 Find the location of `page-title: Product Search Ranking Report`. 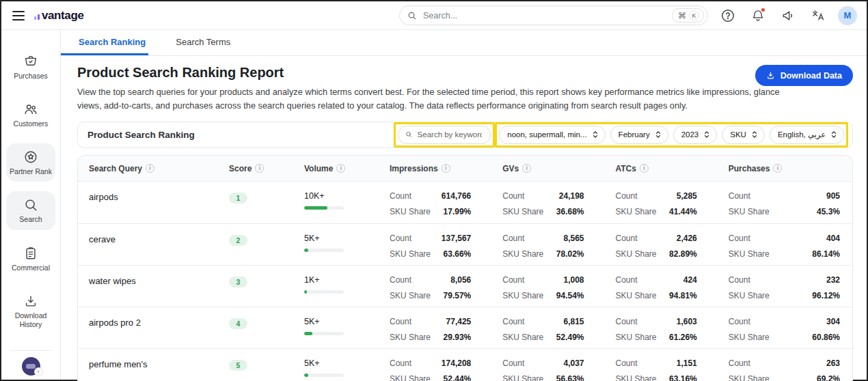

page-title: Product Search Ranking Report is located at coordinates (463, 72).